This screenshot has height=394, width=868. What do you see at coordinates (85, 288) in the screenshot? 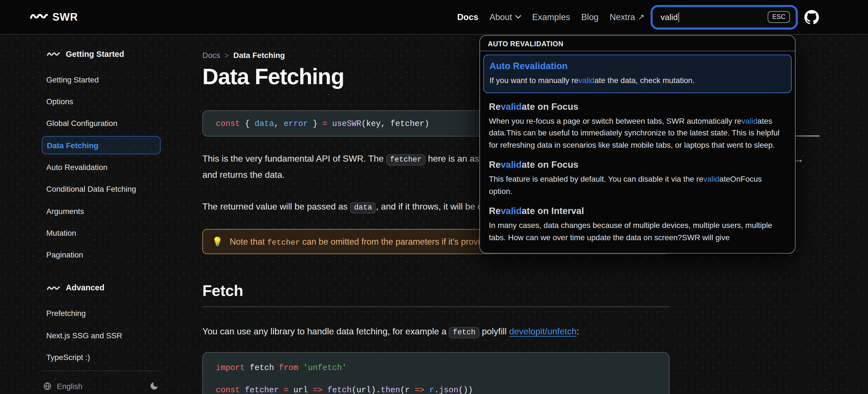
I see `sidebar-section-label: Advanced` at bounding box center [85, 288].